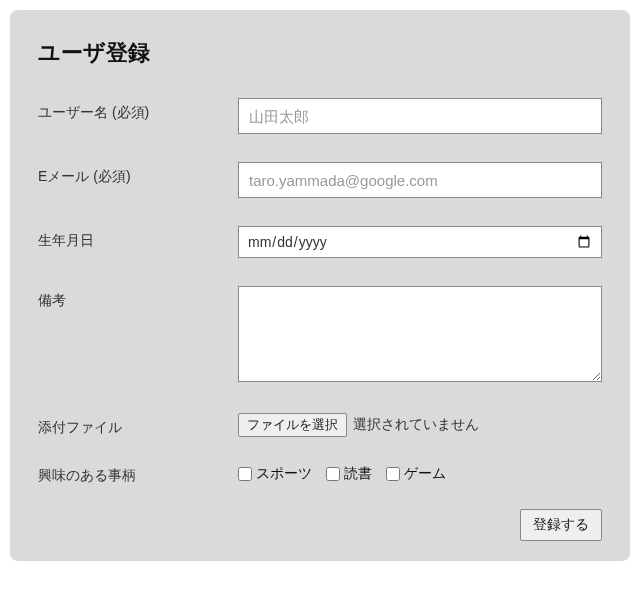 This screenshot has height=596, width=644. I want to click on interests-field-wrap: スポーツ 読書 ゲーム, so click(420, 472).